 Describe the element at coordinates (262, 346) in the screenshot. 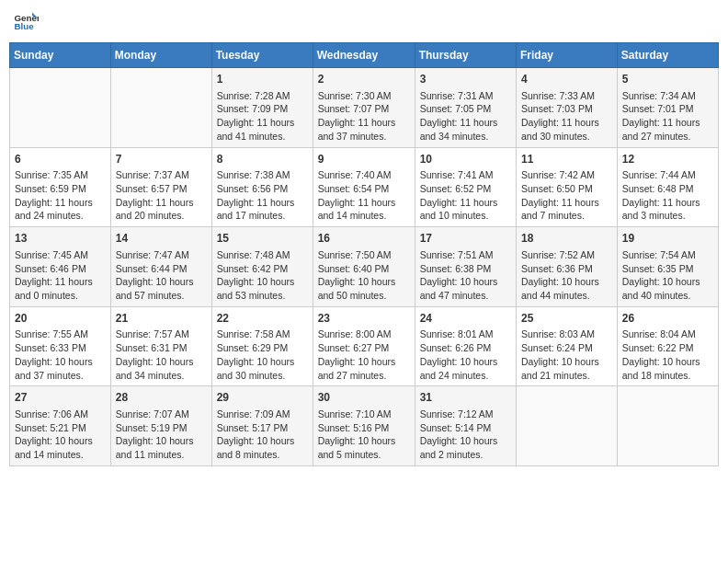

I see `calendar-cell: 22Sunrise: 7:58 AMSunset: 6:29 PMDayligh…` at that location.